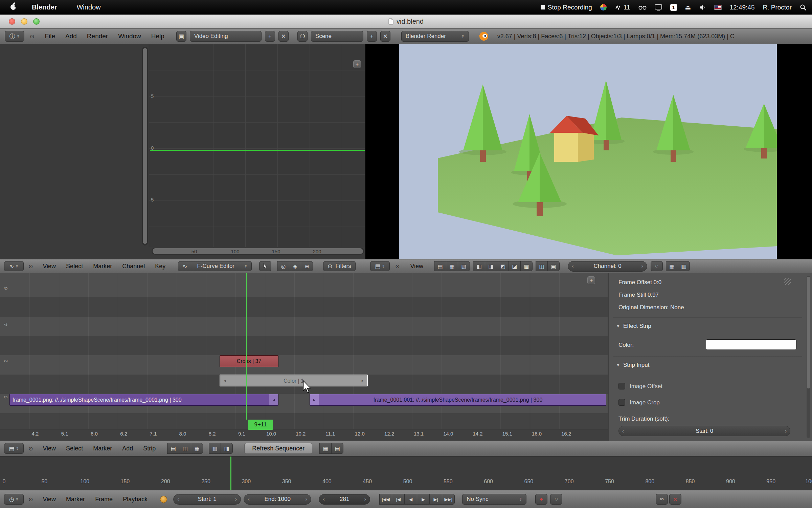 This screenshot has height=508, width=812. I want to click on refresh-sequencer-button: Refresh Sequencer, so click(278, 448).